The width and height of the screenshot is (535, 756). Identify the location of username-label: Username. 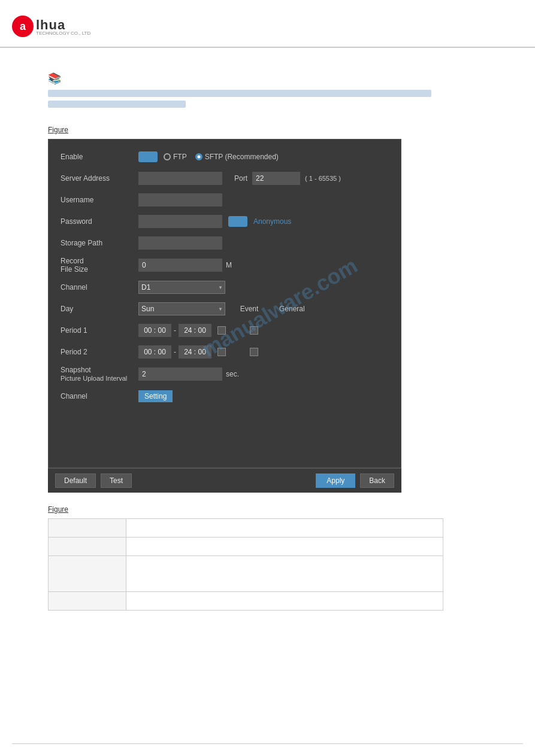
(99, 200).